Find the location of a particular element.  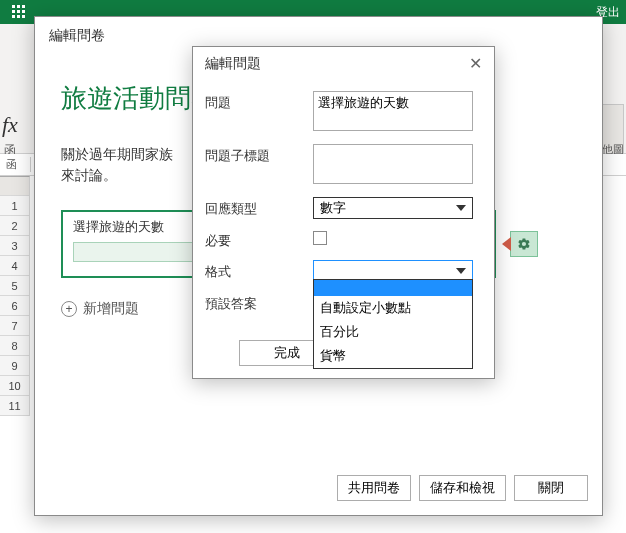

row-header: 10 is located at coordinates (15, 386).